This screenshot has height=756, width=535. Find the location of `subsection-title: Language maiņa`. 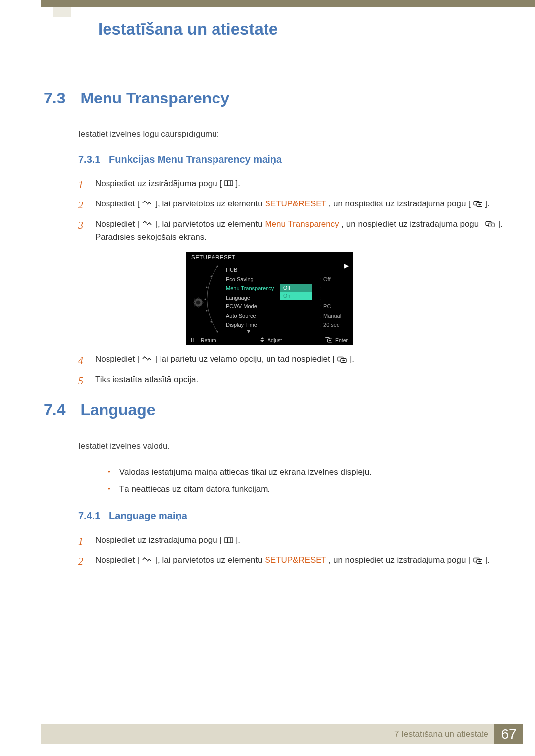

subsection-title: Language maiņa is located at coordinates (148, 516).